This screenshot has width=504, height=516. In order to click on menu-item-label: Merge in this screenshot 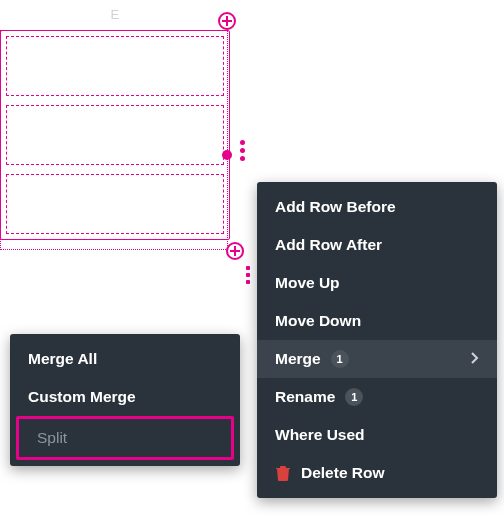, I will do `click(298, 359)`.